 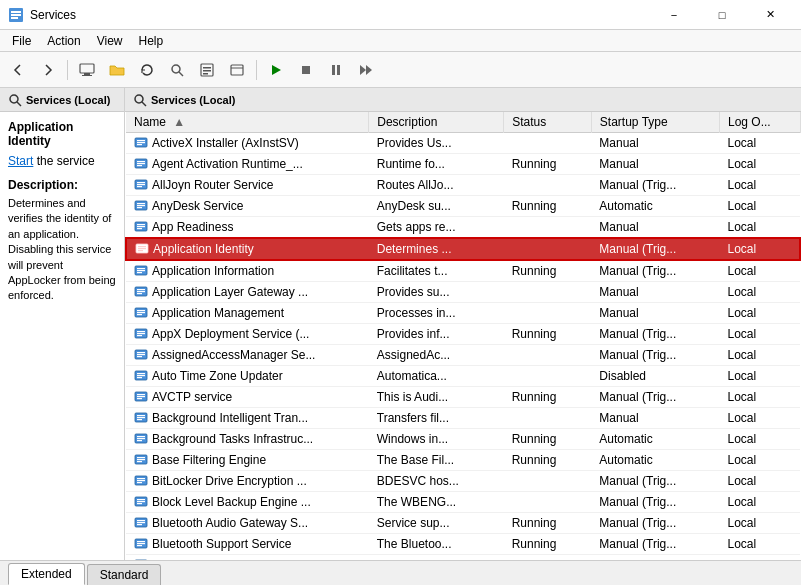 I want to click on cell-startup: Disabled, so click(x=655, y=376).